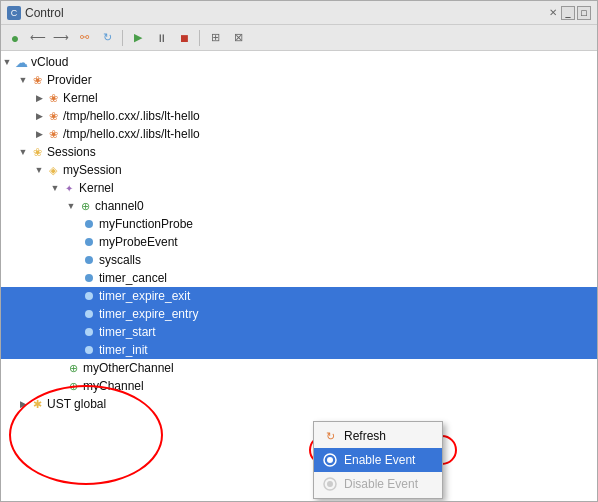 Image resolution: width=598 pixels, height=502 pixels. What do you see at coordinates (73, 368) in the screenshot?
I see `icon-myotherchannel: ⊕` at bounding box center [73, 368].